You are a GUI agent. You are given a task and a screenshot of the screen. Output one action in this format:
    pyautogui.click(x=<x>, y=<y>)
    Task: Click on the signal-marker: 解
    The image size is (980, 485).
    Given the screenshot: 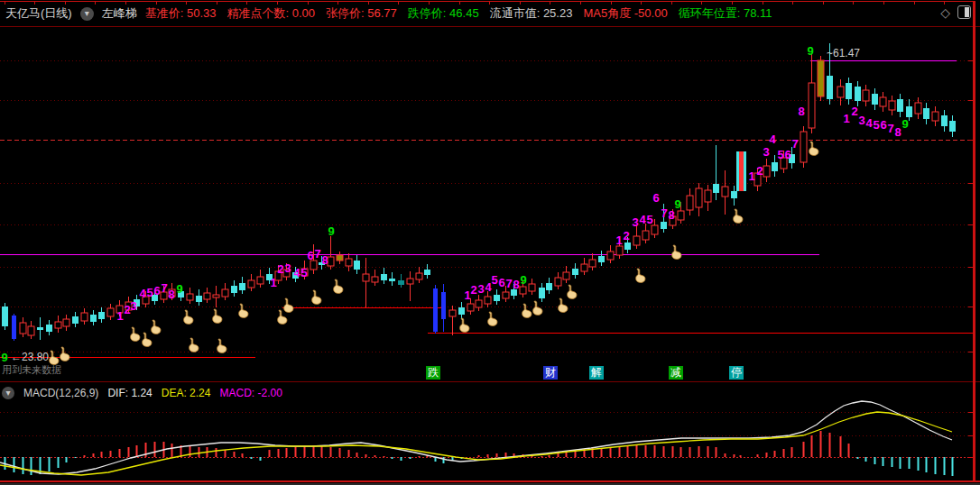 What is the action you would take?
    pyautogui.click(x=596, y=373)
    